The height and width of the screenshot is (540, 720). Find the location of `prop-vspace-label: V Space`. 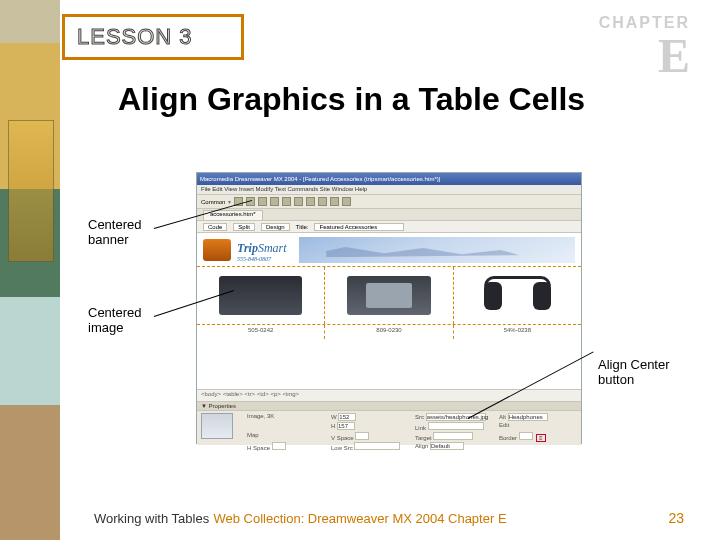

prop-vspace-label: V Space is located at coordinates (342, 438).